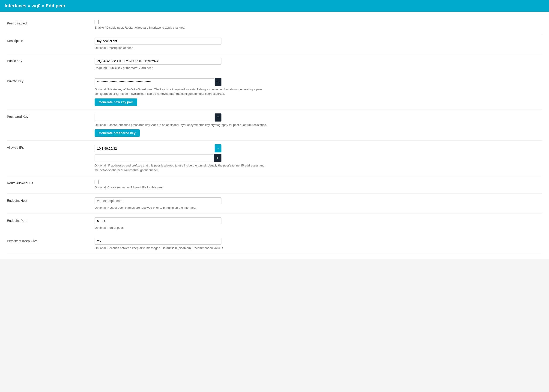  I want to click on public-key-help: Required. Public key of the WireGuard pe…, so click(181, 68).